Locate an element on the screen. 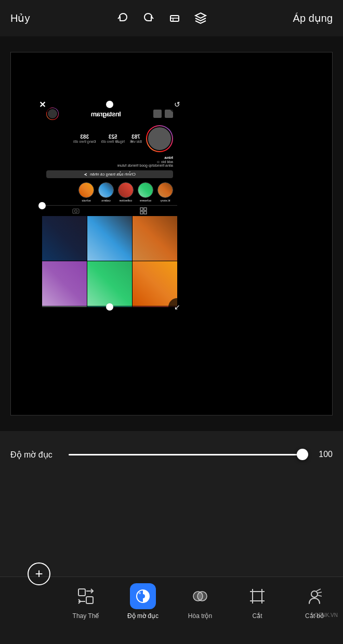 This screenshot has height=644, width=343. opacity-row: Độ mờ đục 100 is located at coordinates (172, 449).